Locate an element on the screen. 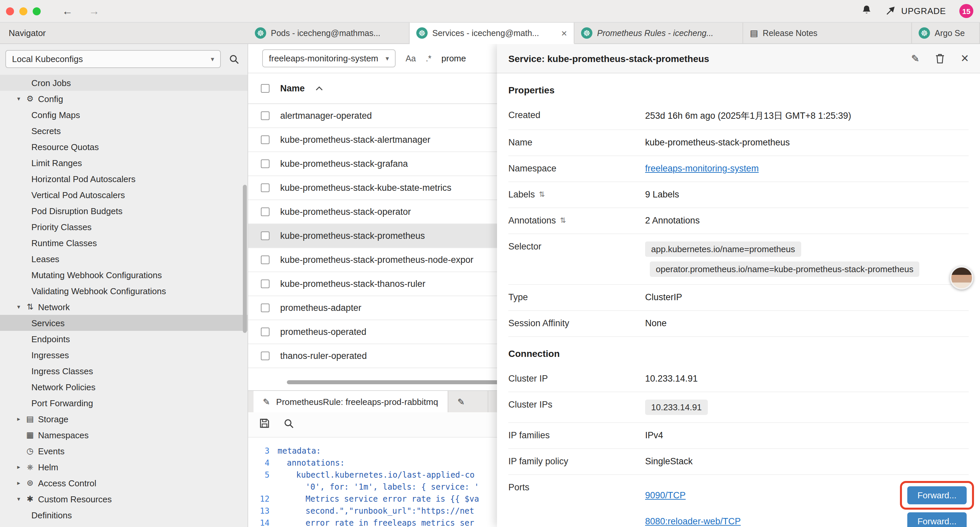 The image size is (980, 527). editor-tabs: ☸Pods - icecheng@mathmas...☸Services - i… is located at coordinates (614, 33).